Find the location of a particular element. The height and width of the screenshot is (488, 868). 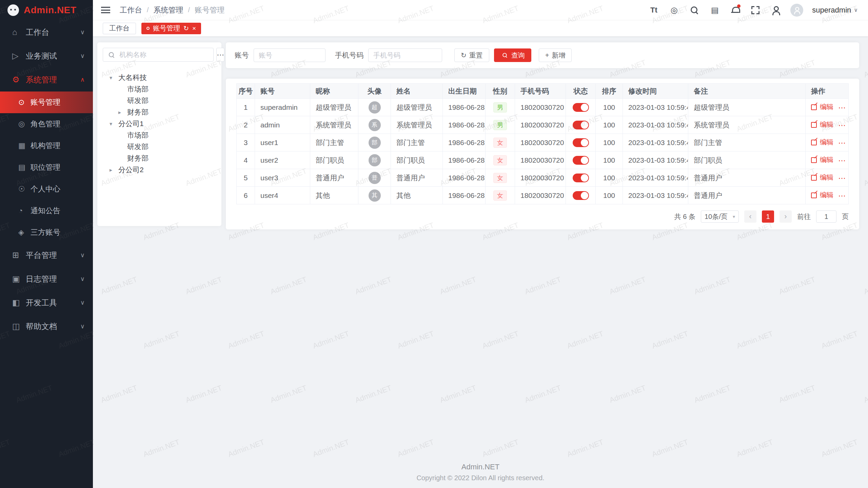

sidebar-item-org-management: ▦ 机构管理 is located at coordinates (46, 146).